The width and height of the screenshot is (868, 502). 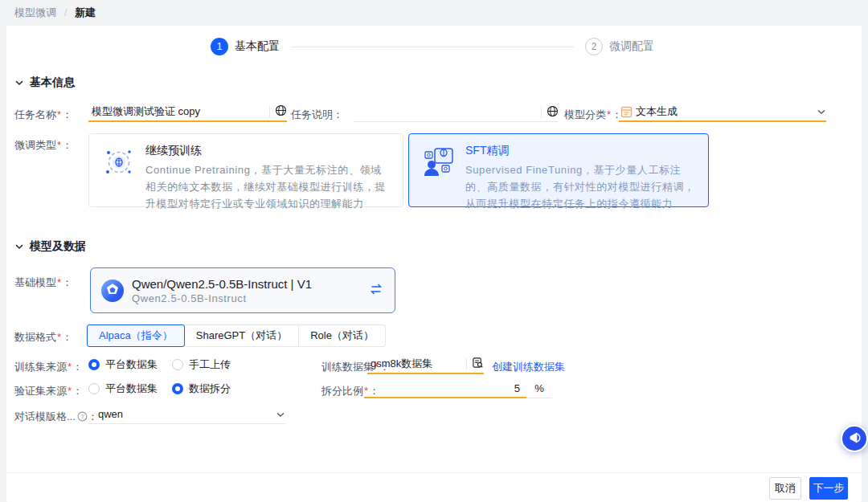 I want to click on qwen-logo-icon, so click(x=113, y=291).